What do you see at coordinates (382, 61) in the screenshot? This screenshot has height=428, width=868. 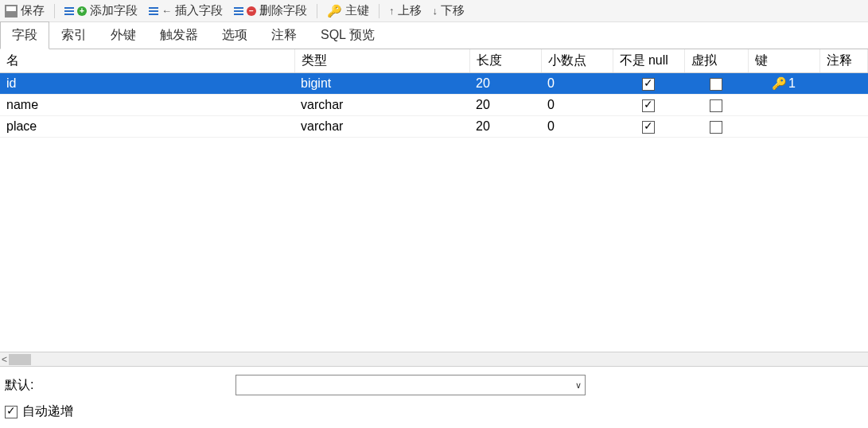 I see `col-type-header: 类型` at bounding box center [382, 61].